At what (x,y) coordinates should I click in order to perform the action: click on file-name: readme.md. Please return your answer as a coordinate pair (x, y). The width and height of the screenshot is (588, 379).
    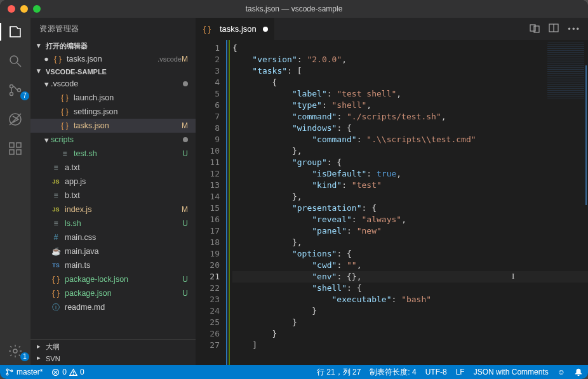
    Looking at the image, I should click on (126, 307).